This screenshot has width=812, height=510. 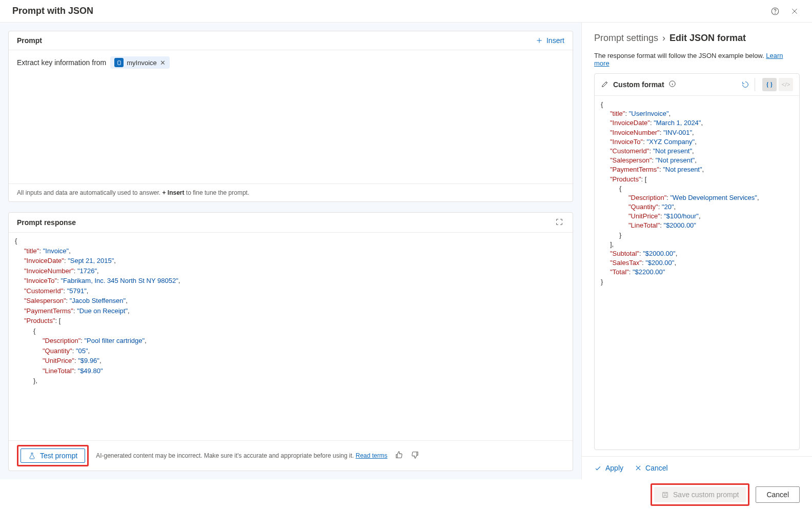 What do you see at coordinates (775, 11) in the screenshot?
I see `help-icon` at bounding box center [775, 11].